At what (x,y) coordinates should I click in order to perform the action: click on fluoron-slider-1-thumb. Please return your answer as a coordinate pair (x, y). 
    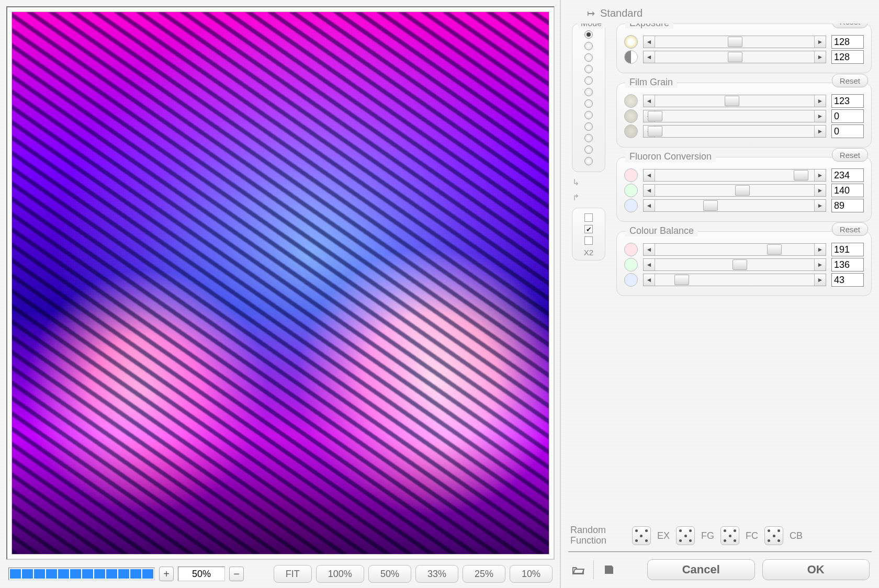
    Looking at the image, I should click on (742, 190).